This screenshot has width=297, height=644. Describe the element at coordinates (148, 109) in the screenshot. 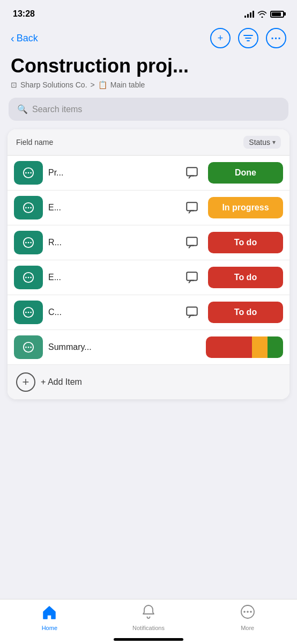

I see `search-bar: 🔍 Search items` at that location.